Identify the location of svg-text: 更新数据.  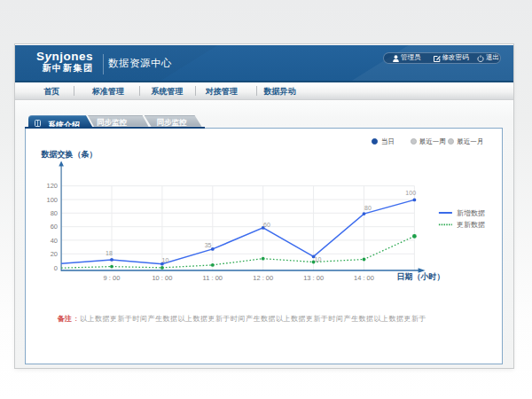
(471, 225).